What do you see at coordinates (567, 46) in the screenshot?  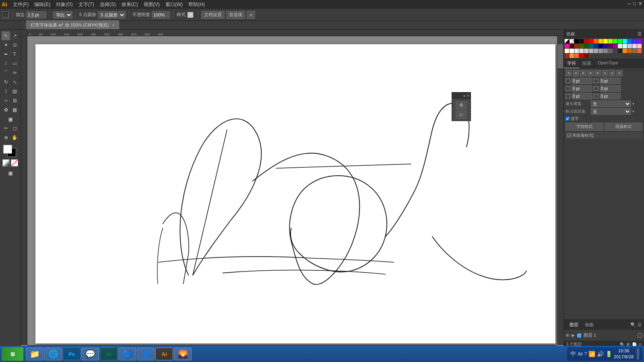 I see `swatch-pink` at bounding box center [567, 46].